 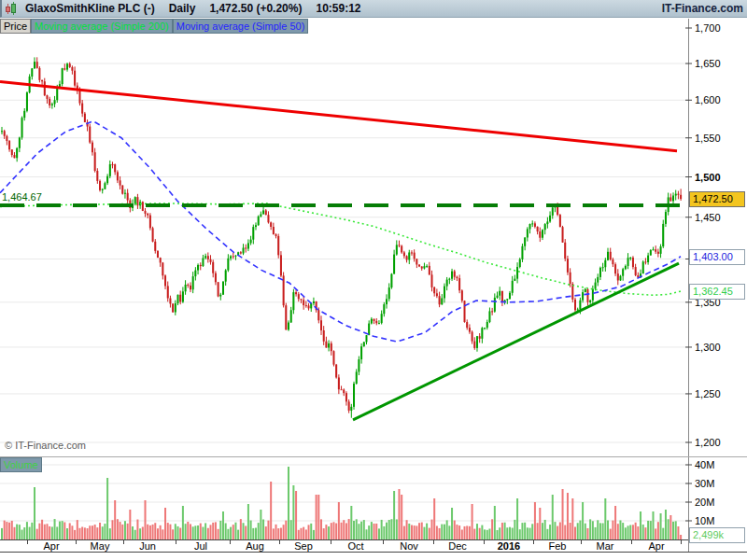 What do you see at coordinates (717, 258) in the screenshot?
I see `ma50-value-badge: 1,403.00` at bounding box center [717, 258].